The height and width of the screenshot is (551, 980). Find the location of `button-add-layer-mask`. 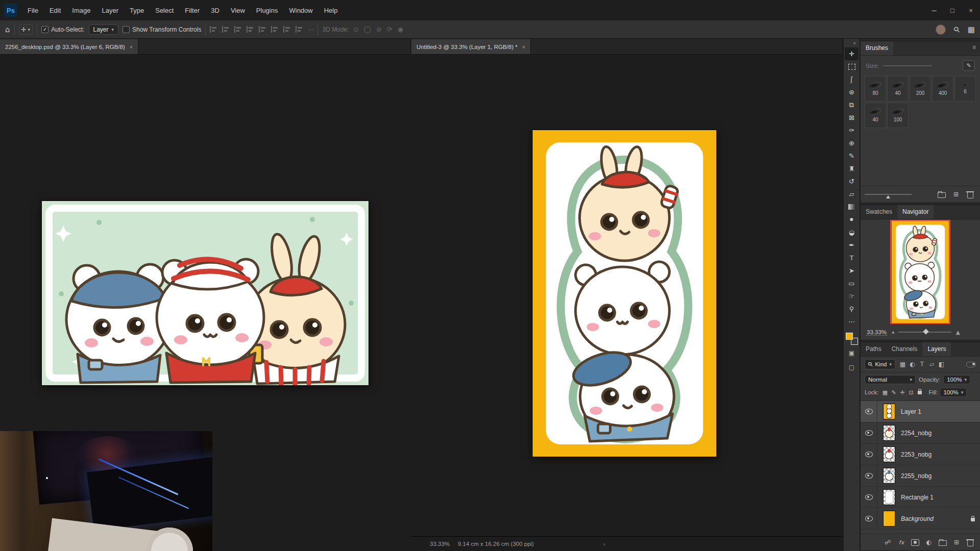

button-add-layer-mask is located at coordinates (915, 543).